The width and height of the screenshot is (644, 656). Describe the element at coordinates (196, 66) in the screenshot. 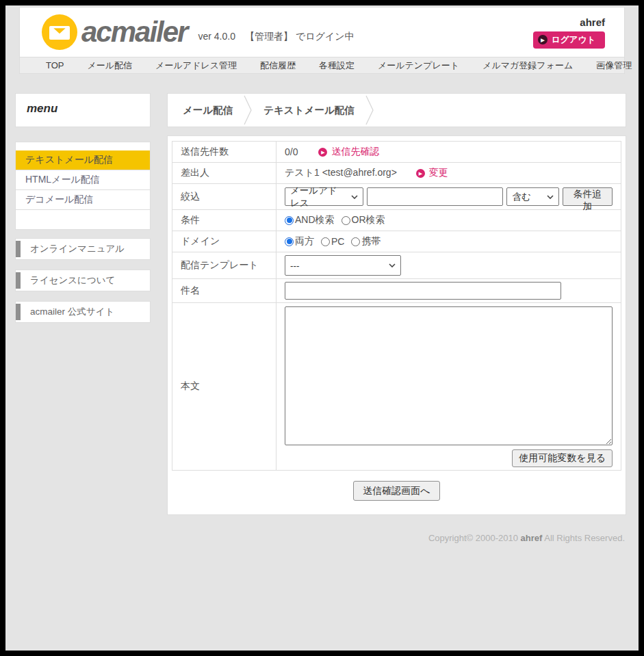

I see `nav-item-address-management: メールアドレス管理` at that location.